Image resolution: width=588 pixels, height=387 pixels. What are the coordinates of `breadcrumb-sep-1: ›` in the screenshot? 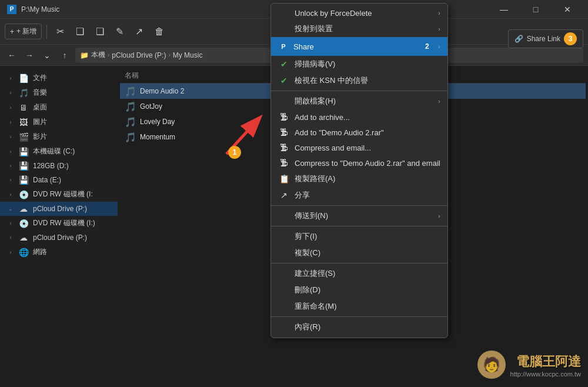 It's located at (108, 55).